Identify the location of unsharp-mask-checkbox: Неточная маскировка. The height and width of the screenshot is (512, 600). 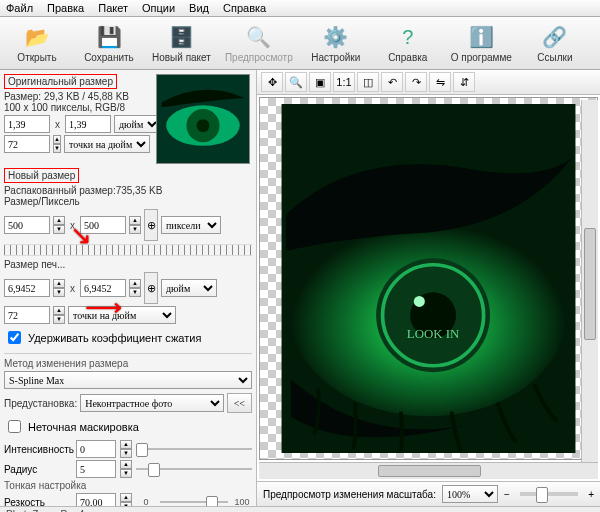
(128, 426).